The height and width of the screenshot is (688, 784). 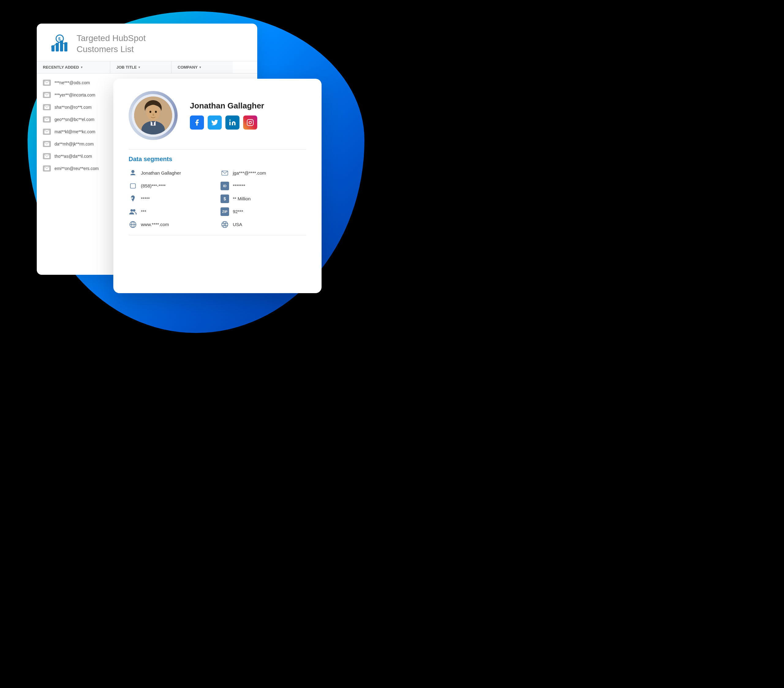 What do you see at coordinates (153, 115) in the screenshot?
I see `avatar` at bounding box center [153, 115].